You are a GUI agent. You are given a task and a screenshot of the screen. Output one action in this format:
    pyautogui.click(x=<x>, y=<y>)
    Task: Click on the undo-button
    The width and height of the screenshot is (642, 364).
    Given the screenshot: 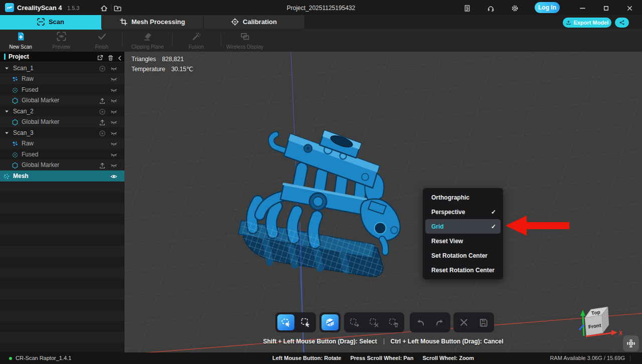 What is the action you would take?
    pyautogui.click(x=420, y=322)
    